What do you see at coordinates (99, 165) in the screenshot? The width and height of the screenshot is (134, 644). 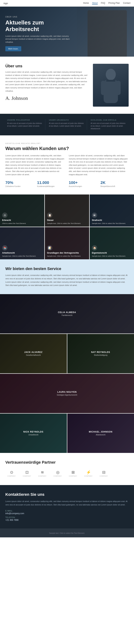 I see `why-col-2: Lorem ipsum dolor sit amet, consecetur s…` at bounding box center [99, 165].